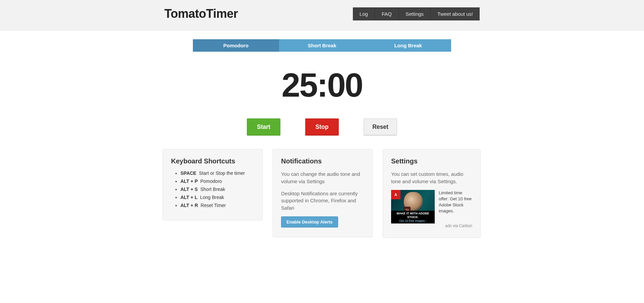 The image size is (644, 303). What do you see at coordinates (264, 127) in the screenshot?
I see `start-button: Start` at bounding box center [264, 127].